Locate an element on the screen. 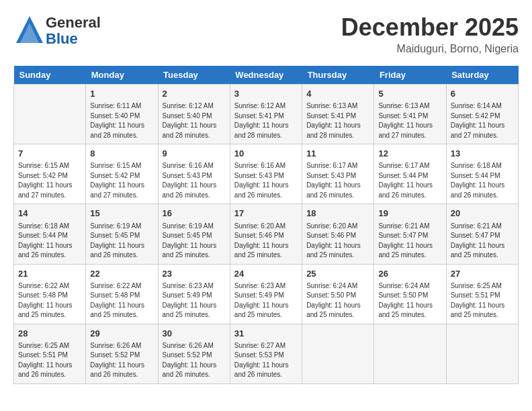  calendar-cell: 2Sunrise: 6:12 AMSunset: 5:40 PMDaylight… is located at coordinates (193, 114).